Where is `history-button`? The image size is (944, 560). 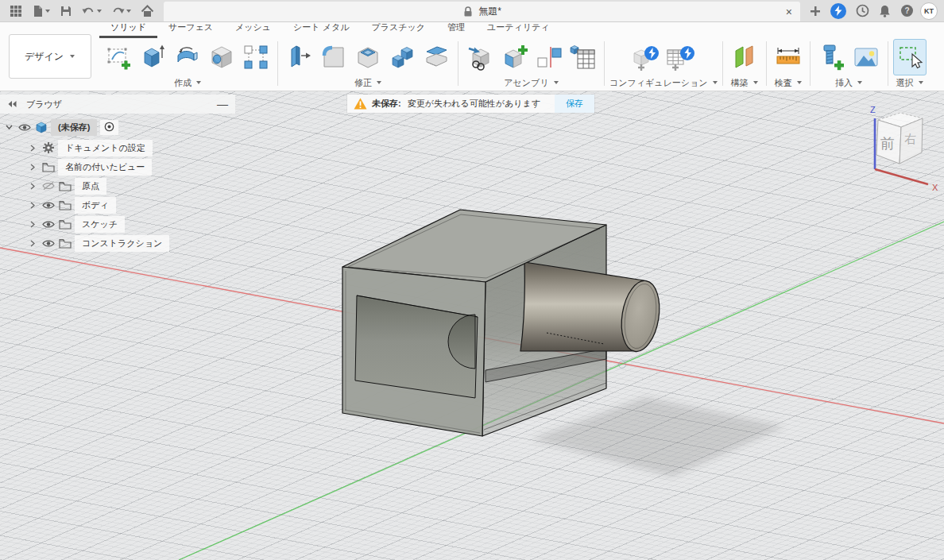 history-button is located at coordinates (863, 11).